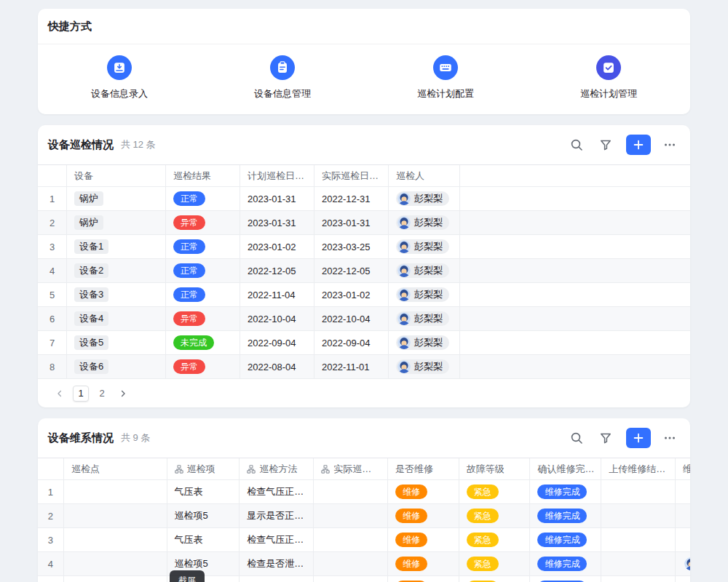 The width and height of the screenshot is (728, 582). What do you see at coordinates (204, 469) in the screenshot?
I see `column-header-item: 巡检项` at bounding box center [204, 469].